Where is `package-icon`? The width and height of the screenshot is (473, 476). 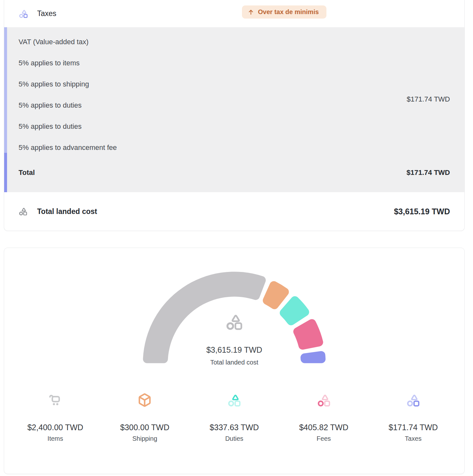
package-icon is located at coordinates (145, 400).